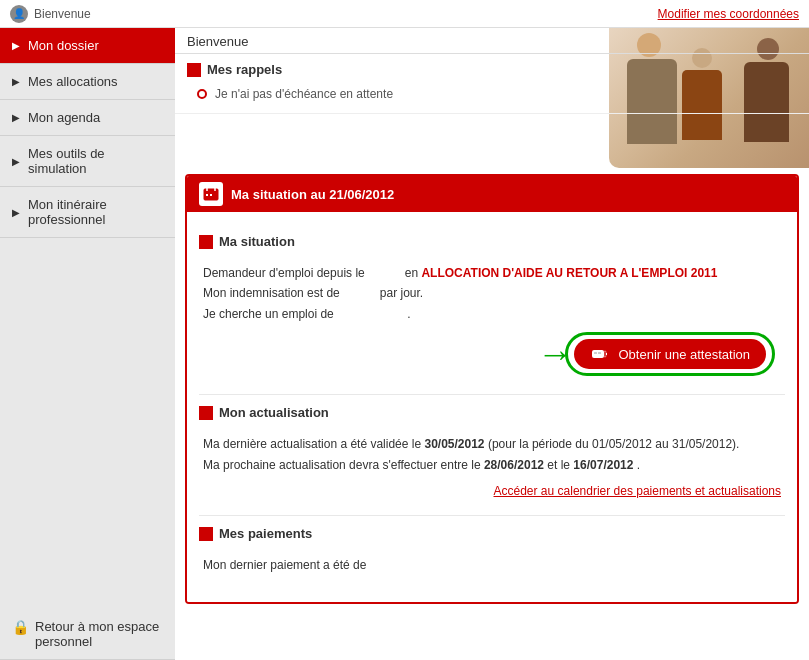 This screenshot has width=809, height=660. What do you see at coordinates (492, 314) in the screenshot?
I see `situation-line-3: Je cherche un emploi de .` at bounding box center [492, 314].